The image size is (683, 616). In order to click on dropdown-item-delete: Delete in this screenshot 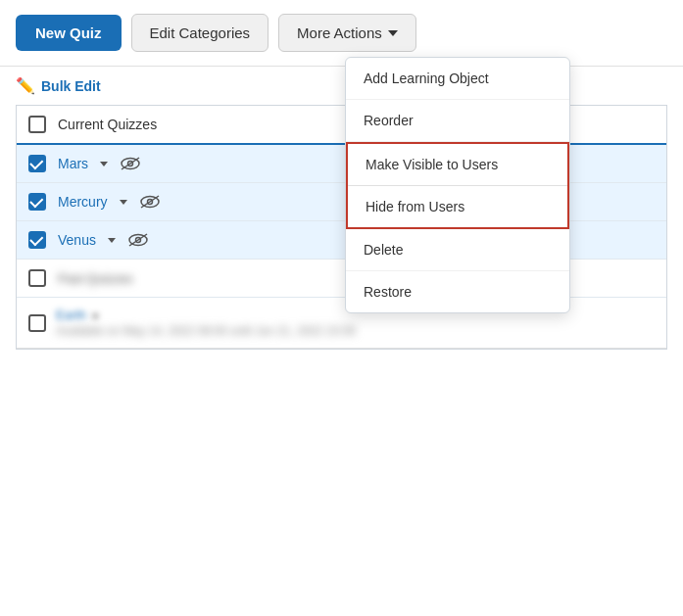, I will do `click(458, 251)`.